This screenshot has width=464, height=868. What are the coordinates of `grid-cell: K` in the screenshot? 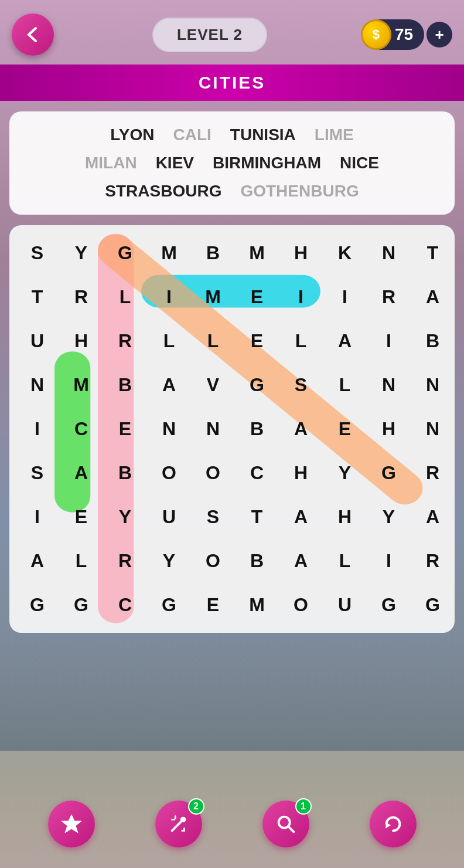 It's located at (344, 253).